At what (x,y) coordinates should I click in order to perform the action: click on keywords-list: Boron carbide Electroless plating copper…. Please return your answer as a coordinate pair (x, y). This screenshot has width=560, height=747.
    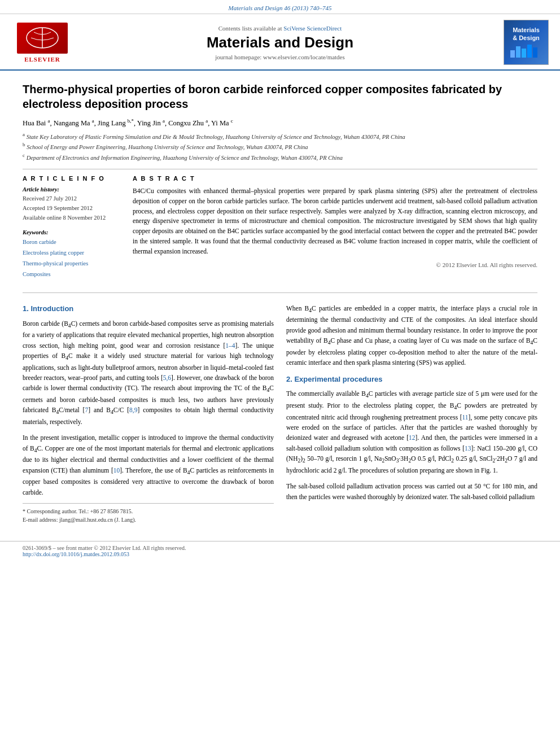
    Looking at the image, I should click on (72, 259).